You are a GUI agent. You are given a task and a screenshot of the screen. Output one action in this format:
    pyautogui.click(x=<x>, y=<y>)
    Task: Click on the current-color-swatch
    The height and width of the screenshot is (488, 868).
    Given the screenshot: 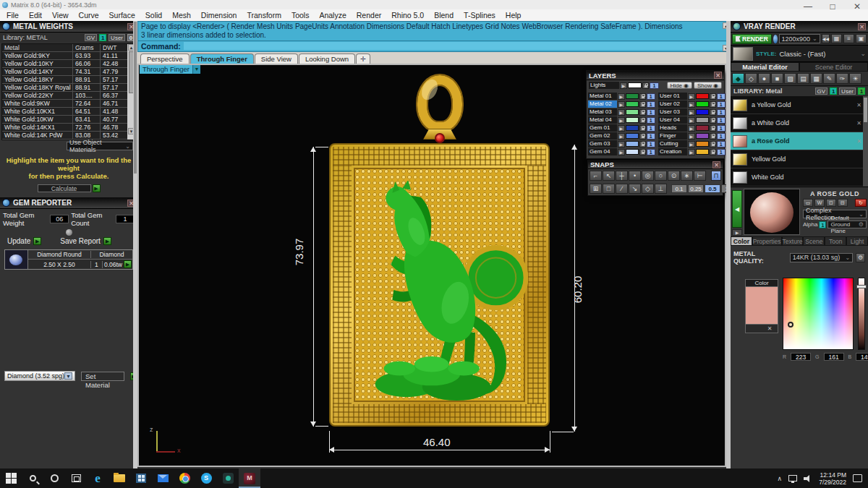 What is the action you would take?
    pyautogui.click(x=762, y=306)
    